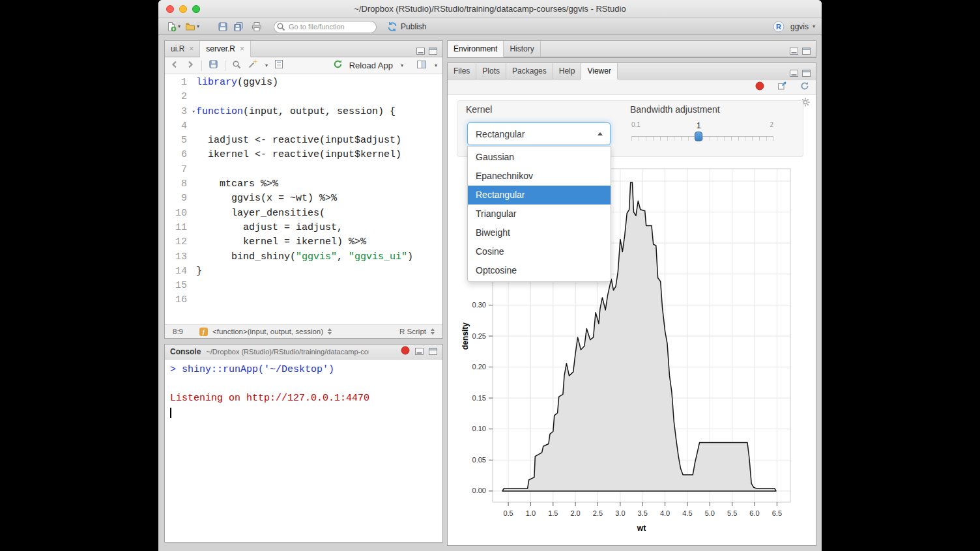 This screenshot has height=551, width=980. Describe the element at coordinates (171, 27) in the screenshot. I see `new-file-icon` at that location.